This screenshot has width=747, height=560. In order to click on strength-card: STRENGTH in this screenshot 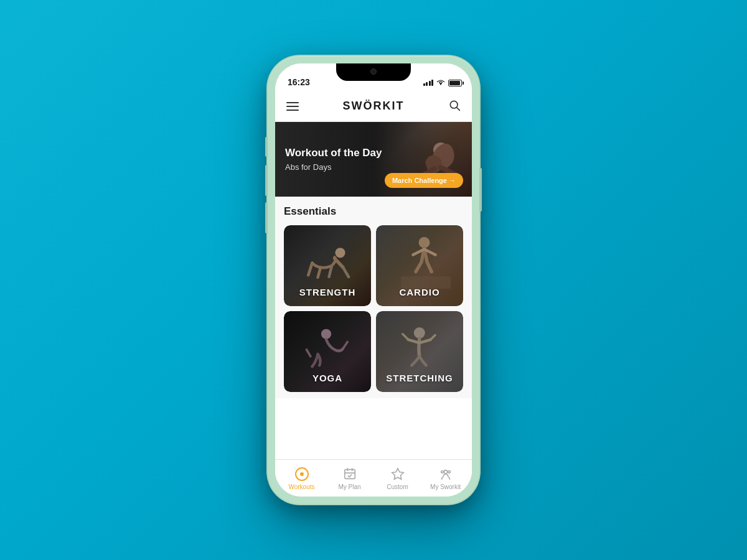, I will do `click(327, 266)`.